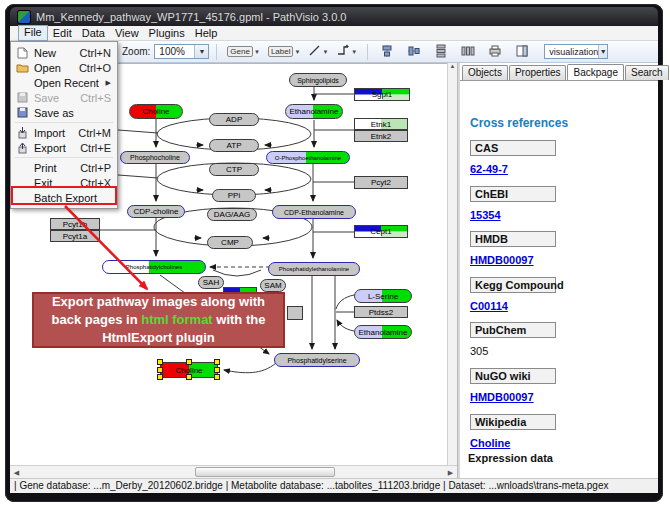 The image size is (670, 509). Describe the element at coordinates (468, 52) in the screenshot. I see `stack-horizontal-button` at that location.